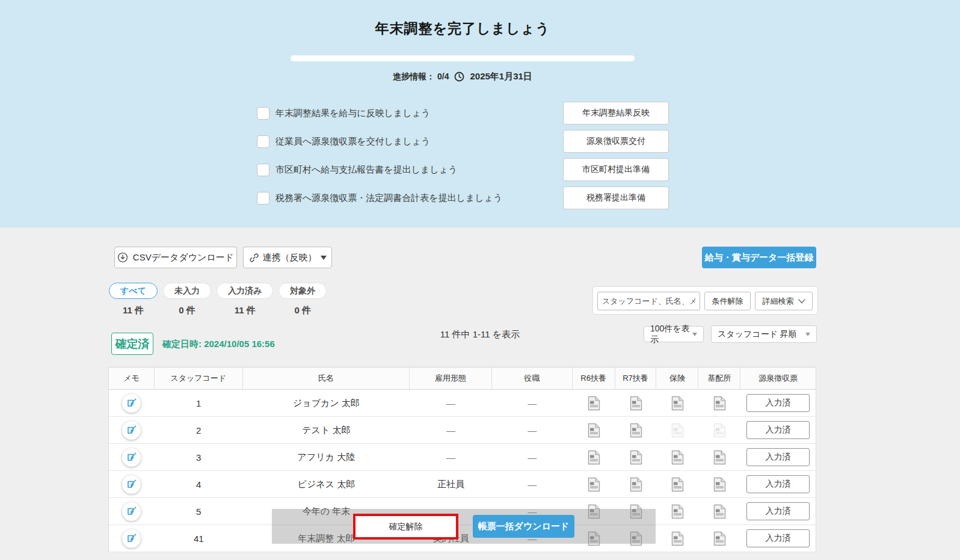  Describe the element at coordinates (327, 403) in the screenshot. I see `staff-name-cell: ジョブカン 太郎` at that location.